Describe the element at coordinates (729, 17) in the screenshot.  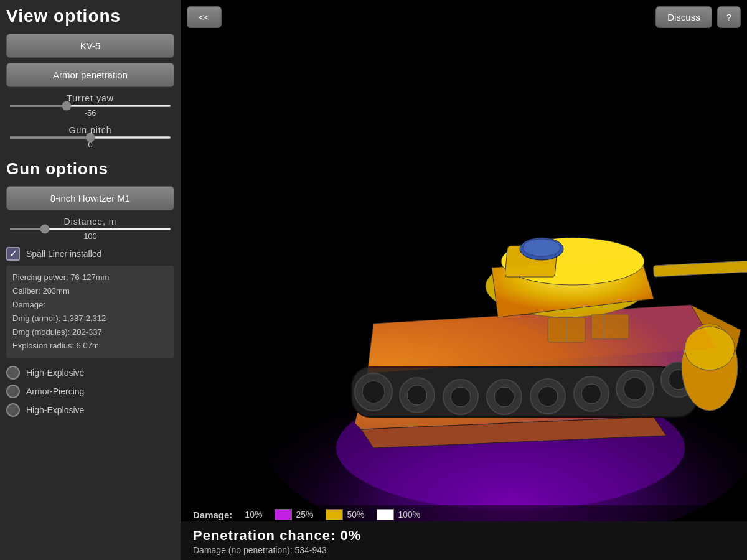
I see `help-button: ?` at that location.